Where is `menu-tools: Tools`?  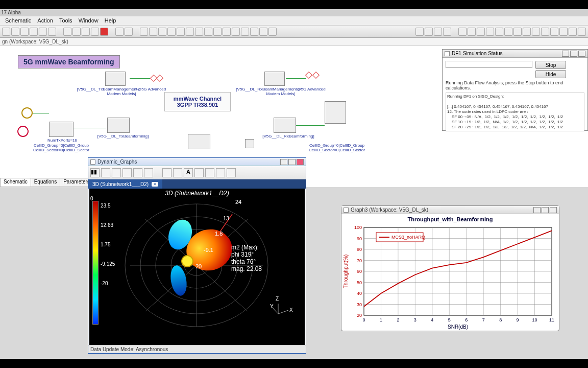
menu-tools: Tools is located at coordinates (66, 20).